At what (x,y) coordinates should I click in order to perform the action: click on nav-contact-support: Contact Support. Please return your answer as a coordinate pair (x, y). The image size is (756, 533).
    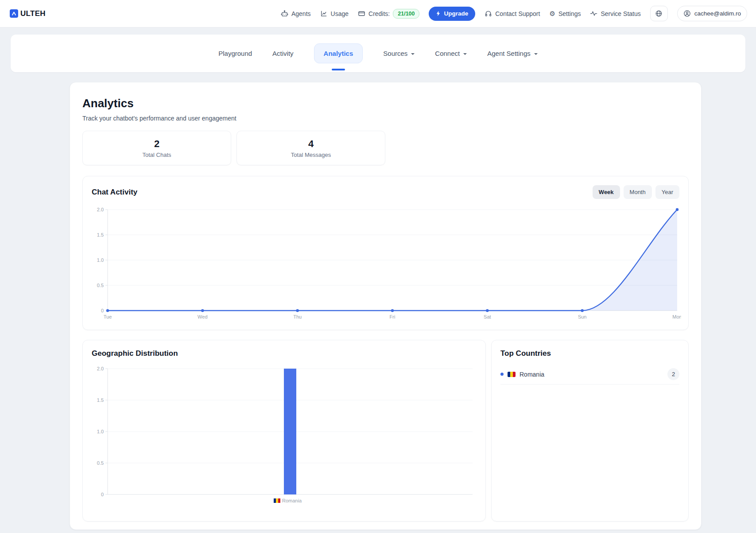
    Looking at the image, I should click on (512, 13).